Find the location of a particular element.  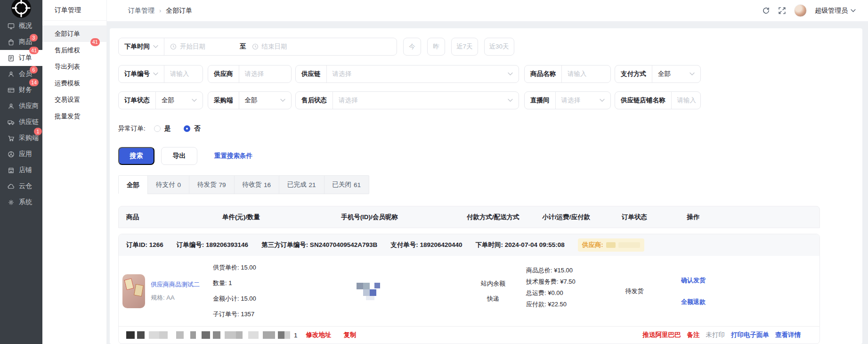

full-refund-link: 全额退款 is located at coordinates (693, 302).